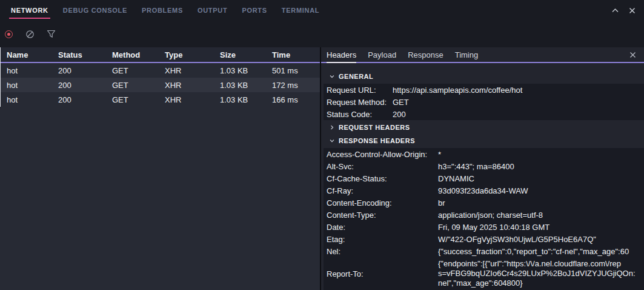 The image size is (644, 290). What do you see at coordinates (95, 10) in the screenshot?
I see `tab-debug-console: DEBUG CONSOLE` at bounding box center [95, 10].